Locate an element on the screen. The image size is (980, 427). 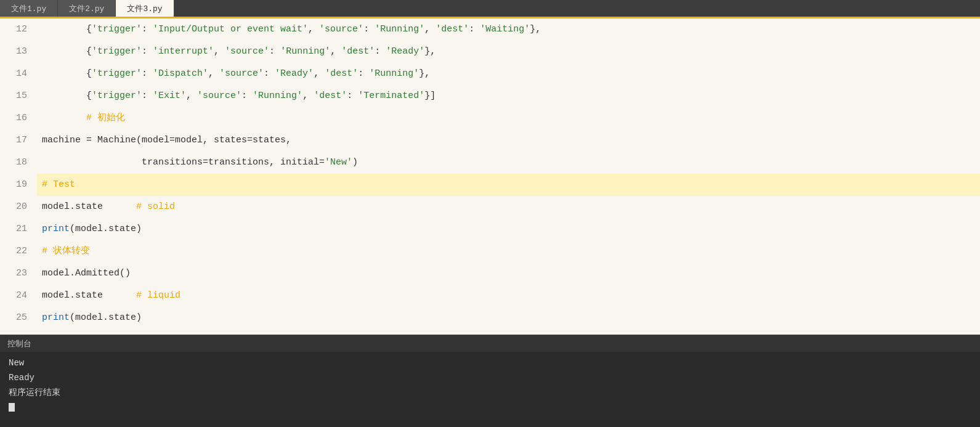
line-content-23: model.Admitted() is located at coordinates (509, 274).